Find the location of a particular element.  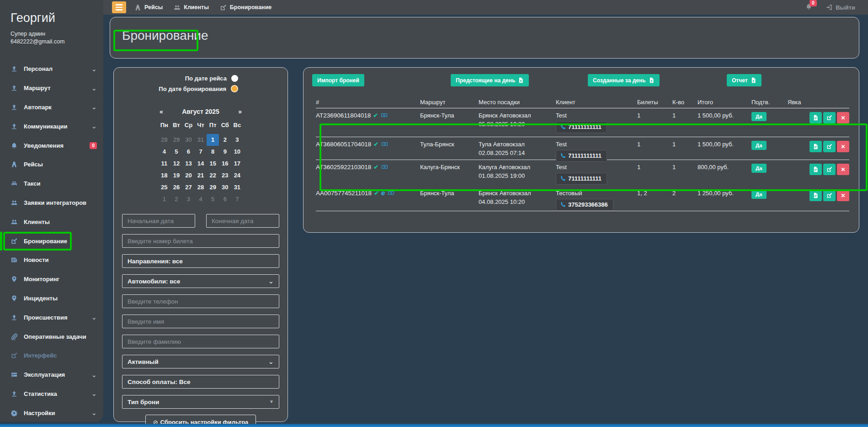

sidebar-item: Происшествия ⌄ is located at coordinates (52, 317).